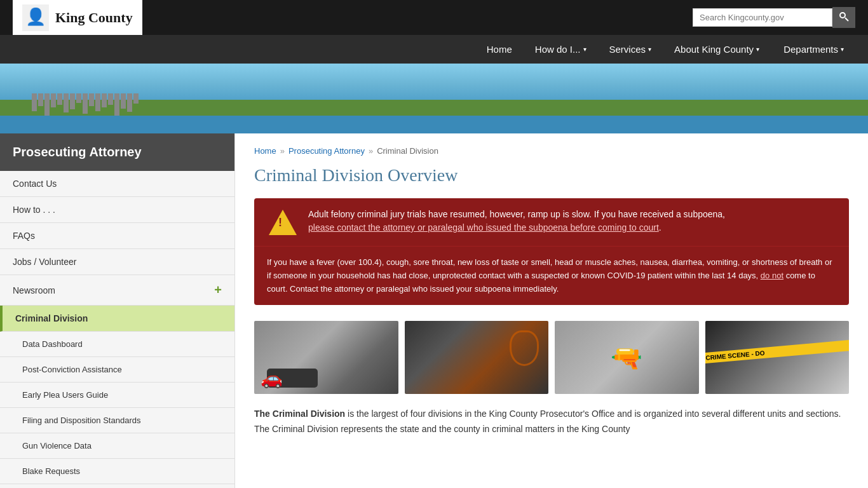 This screenshot has width=868, height=488. I want to click on nav-departments: Departments ▾, so click(813, 50).